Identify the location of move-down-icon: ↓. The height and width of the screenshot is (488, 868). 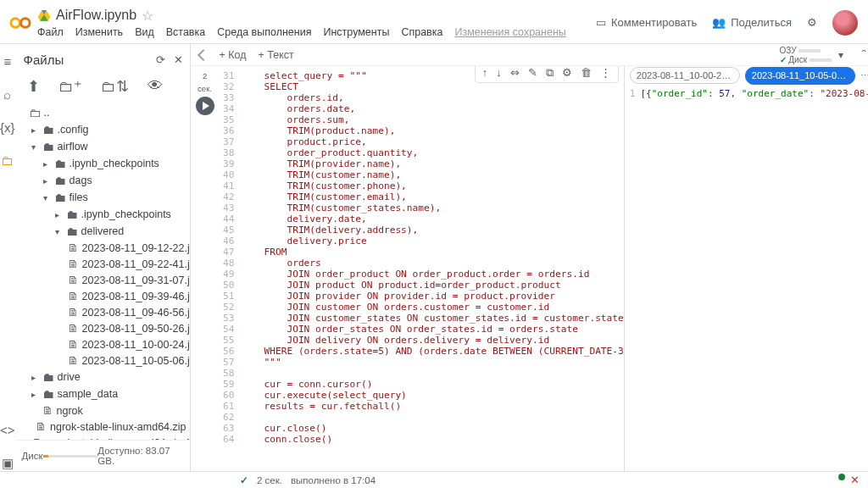
(498, 73).